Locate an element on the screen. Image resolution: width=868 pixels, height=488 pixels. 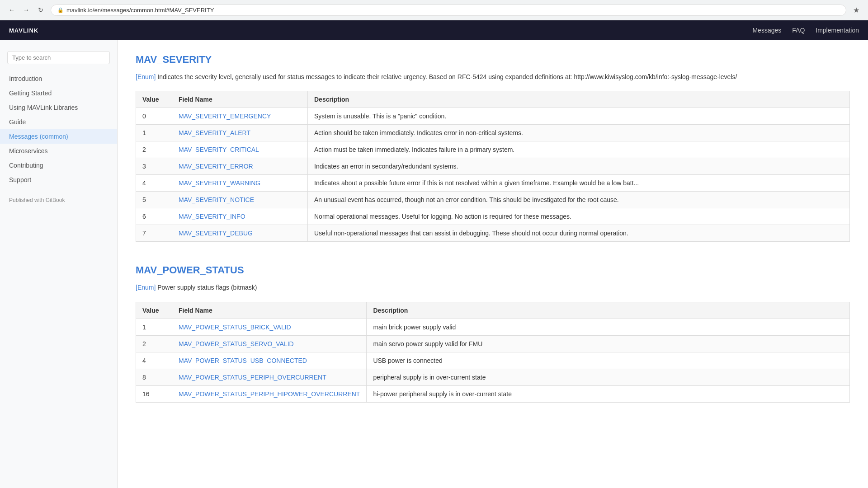
cell-fieldname: MAV_SEVERITY_NOTICE is located at coordinates (240, 200).